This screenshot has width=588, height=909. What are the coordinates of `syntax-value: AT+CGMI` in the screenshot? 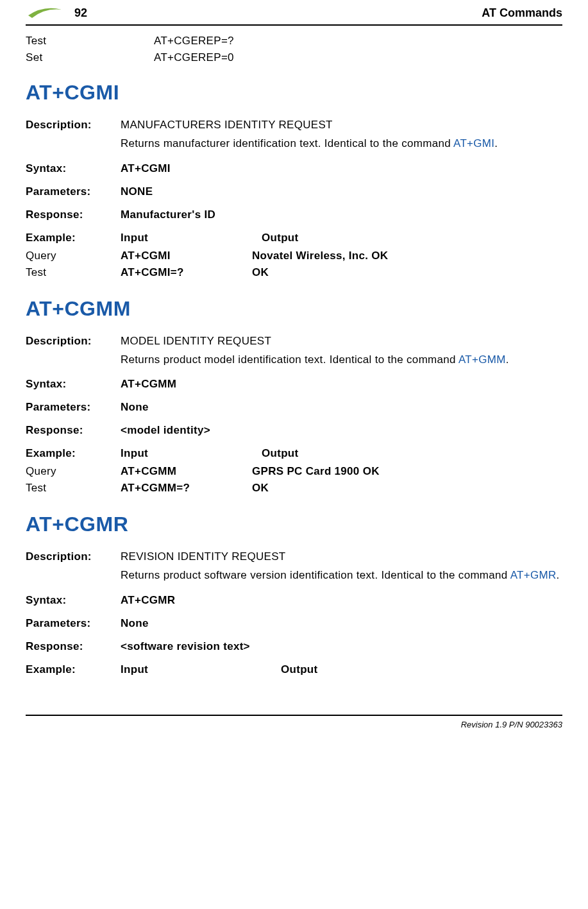 It's located at (341, 169).